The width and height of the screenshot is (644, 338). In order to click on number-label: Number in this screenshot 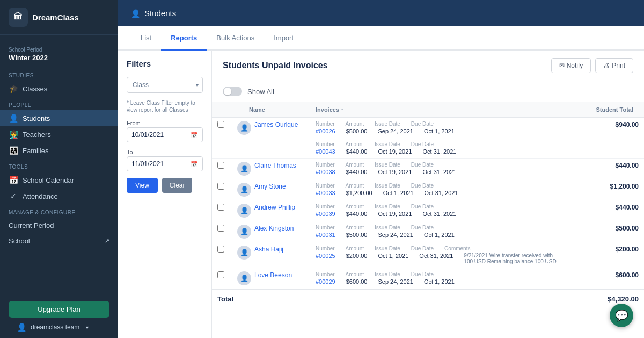, I will do `click(325, 186)`.